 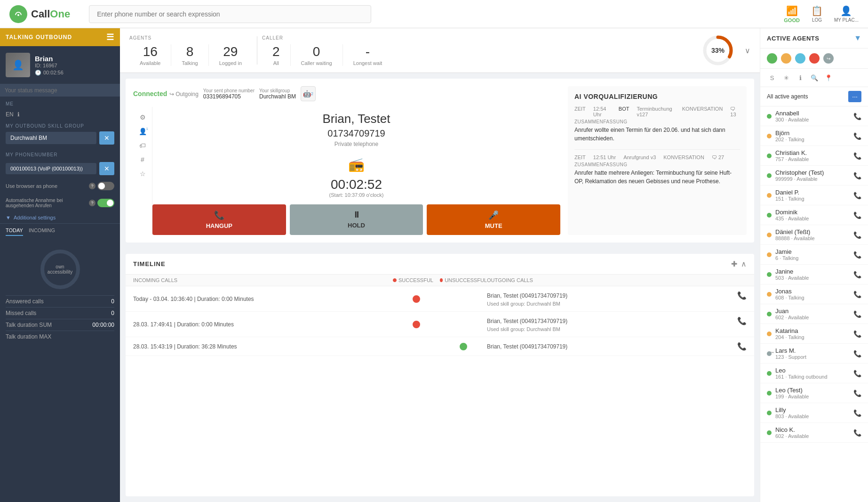 What do you see at coordinates (143, 174) in the screenshot?
I see `star-icon: ☆` at bounding box center [143, 174].